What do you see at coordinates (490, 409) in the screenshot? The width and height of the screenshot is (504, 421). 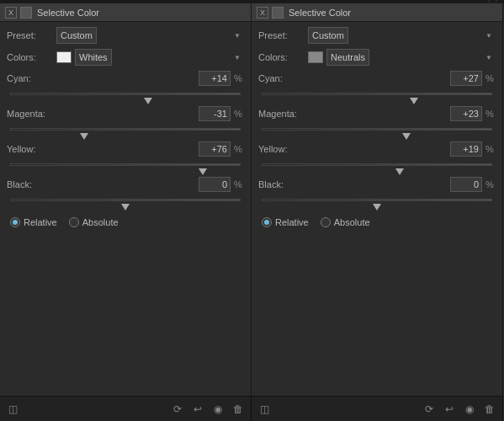 I see `panel-right-toolbar-trash-icon: 🗑` at bounding box center [490, 409].